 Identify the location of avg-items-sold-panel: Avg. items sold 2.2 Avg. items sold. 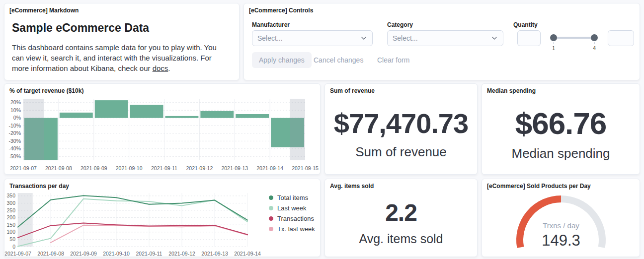
(401, 218).